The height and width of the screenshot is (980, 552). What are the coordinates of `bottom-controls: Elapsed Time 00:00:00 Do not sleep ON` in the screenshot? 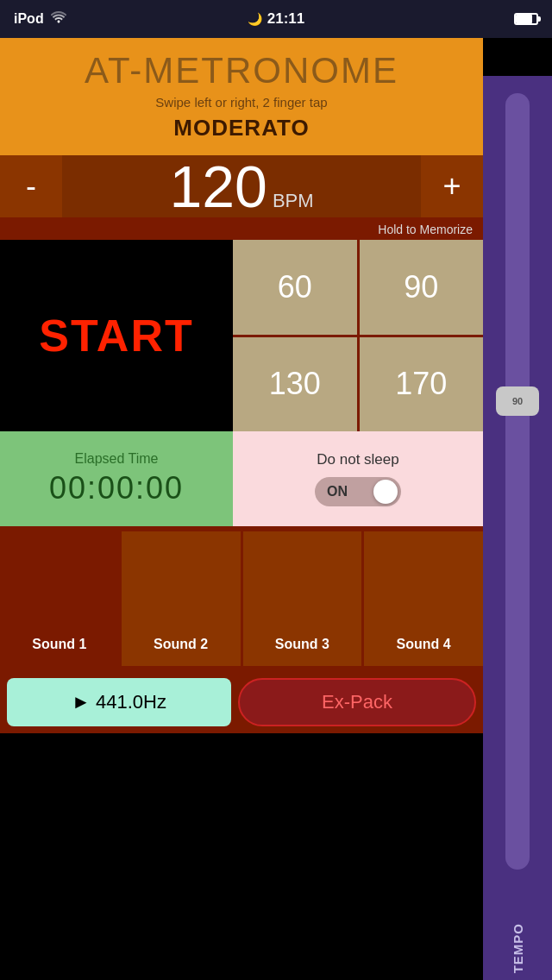 It's located at (242, 479).